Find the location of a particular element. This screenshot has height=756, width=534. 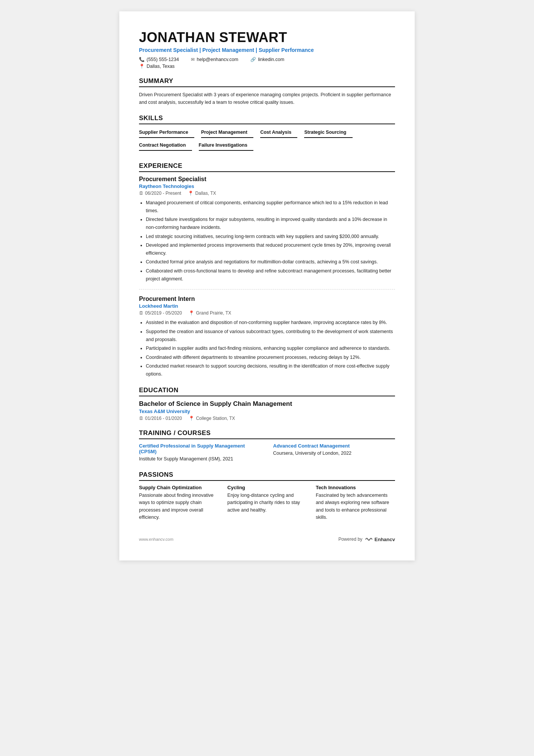

job-title-1: Procurement Intern is located at coordinates (267, 299).